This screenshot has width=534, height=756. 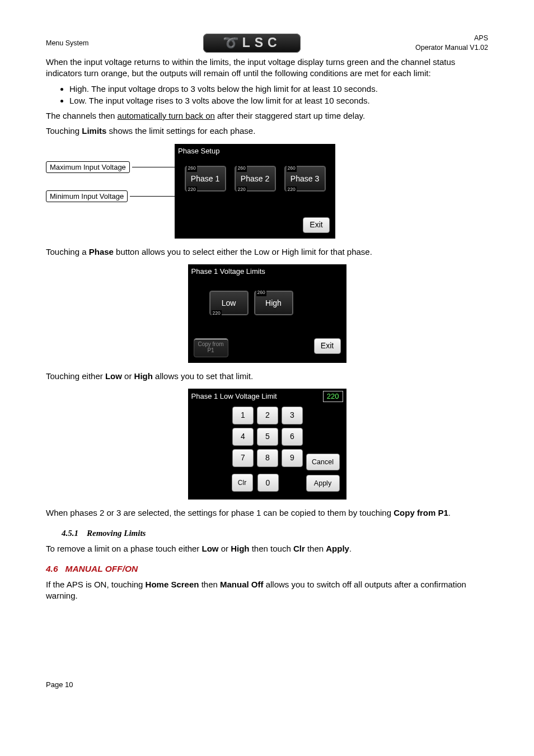 What do you see at coordinates (267, 376) in the screenshot?
I see `low-high-paragraph: Touching either Low or High allows you t…` at bounding box center [267, 376].